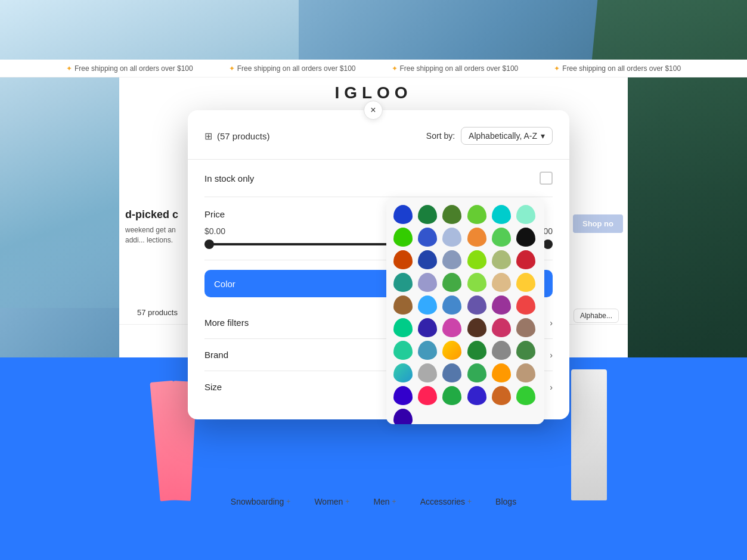 The image size is (747, 560). Describe the element at coordinates (526, 373) in the screenshot. I see `color-swatch-beige` at that location.